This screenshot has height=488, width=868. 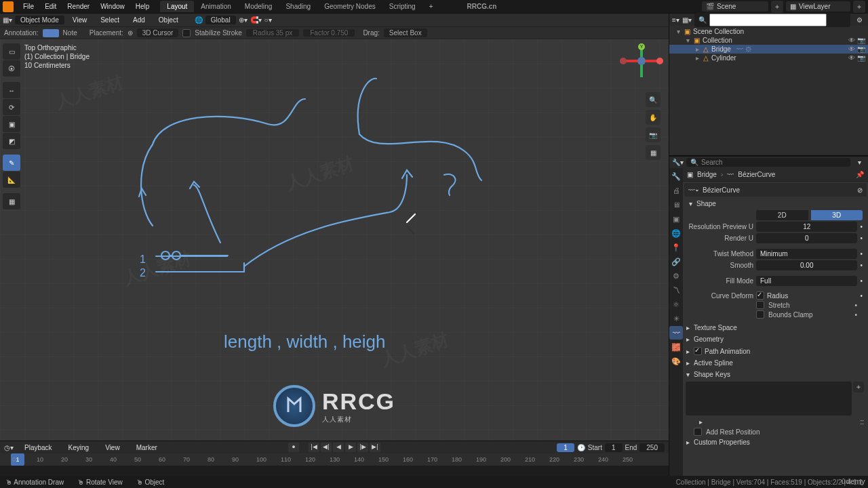 I want to click on outliner-row: ▾▣Scene Collection, so click(x=769, y=31).